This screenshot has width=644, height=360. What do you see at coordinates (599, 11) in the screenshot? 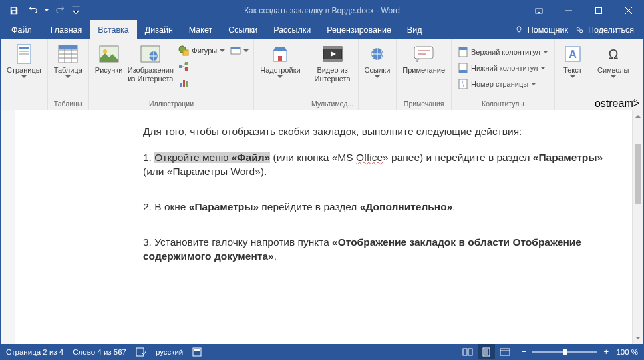
I see `maximize-button` at bounding box center [599, 11].